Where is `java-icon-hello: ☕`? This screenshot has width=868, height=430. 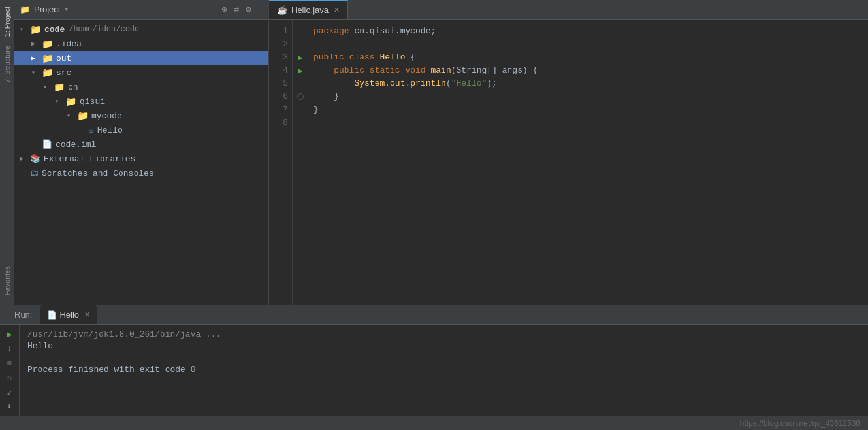 java-icon-hello: ☕ is located at coordinates (91, 130).